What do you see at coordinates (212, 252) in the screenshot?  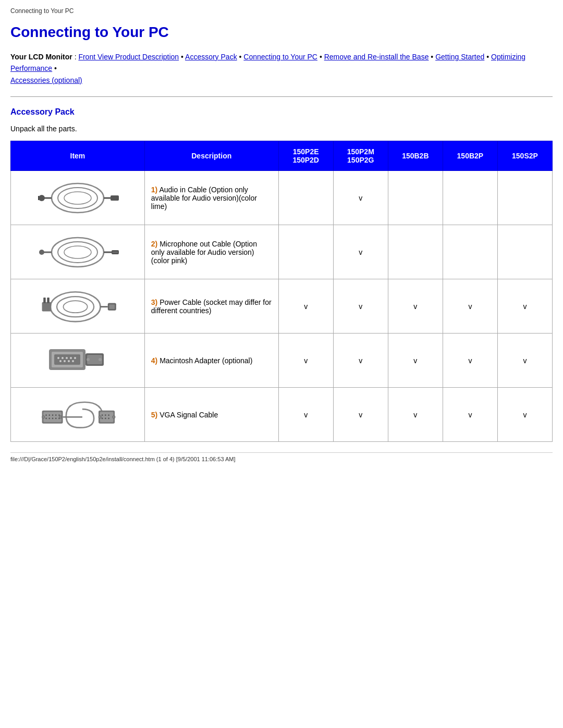 I see `desc-mic-out: 2) Microphone out Cable (Option only ava…` at bounding box center [212, 252].